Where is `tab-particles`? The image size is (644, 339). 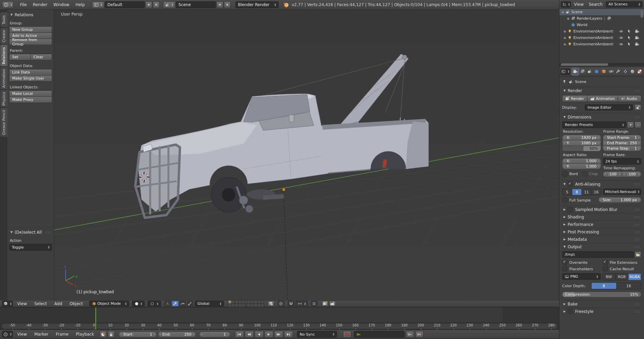
tab-particles is located at coordinates (625, 72).